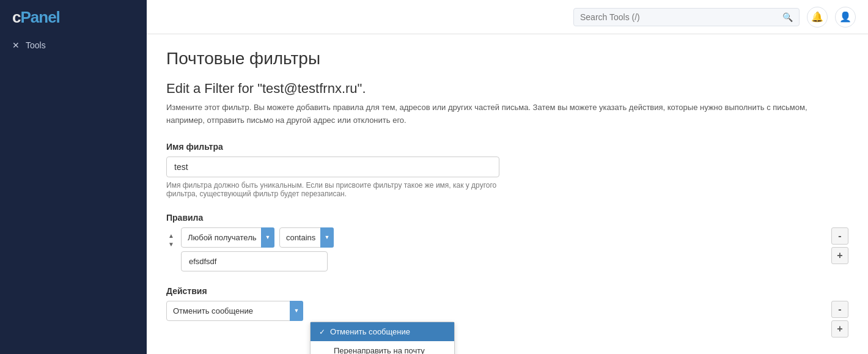 This screenshot has height=354, width=868. What do you see at coordinates (35, 45) in the screenshot?
I see `sidebar-item-label: Tools` at bounding box center [35, 45].